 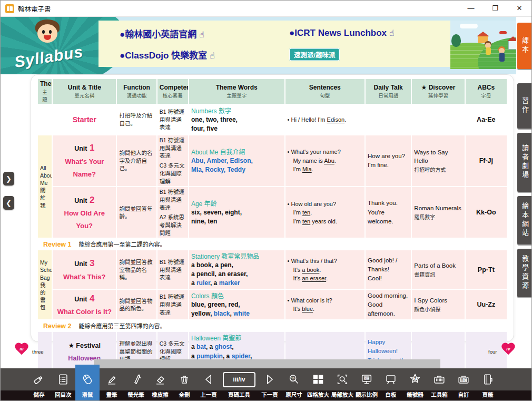 What do you see at coordinates (486, 212) in the screenshot?
I see `cell-unit2-abcs: Kk-Oo` at bounding box center [486, 212].